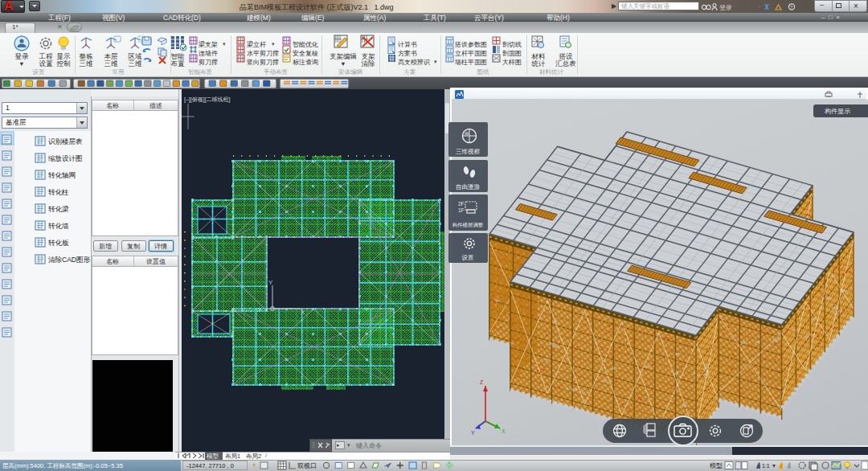 This screenshot has height=471, width=868. I want to click on svg-text: 登录, so click(726, 8).